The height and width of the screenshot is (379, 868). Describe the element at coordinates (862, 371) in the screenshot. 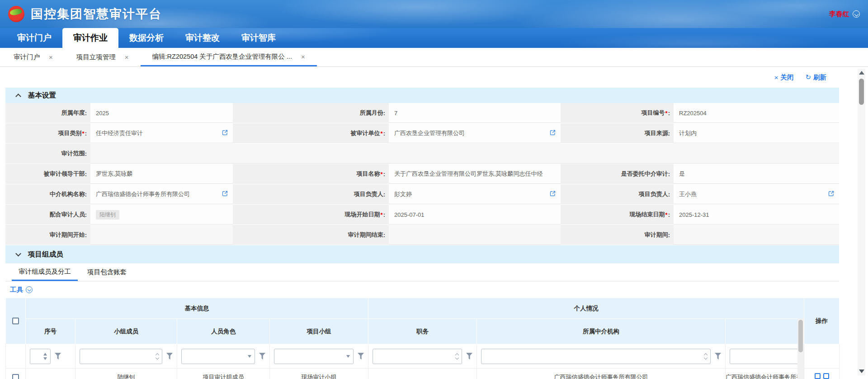

I see `scroll-down-button` at that location.